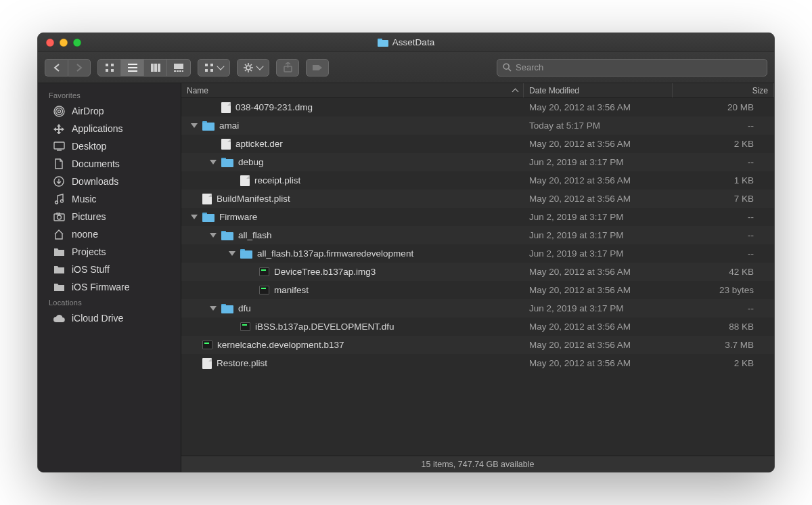 The image size is (812, 505). What do you see at coordinates (288, 68) in the screenshot?
I see `share-icon` at bounding box center [288, 68].